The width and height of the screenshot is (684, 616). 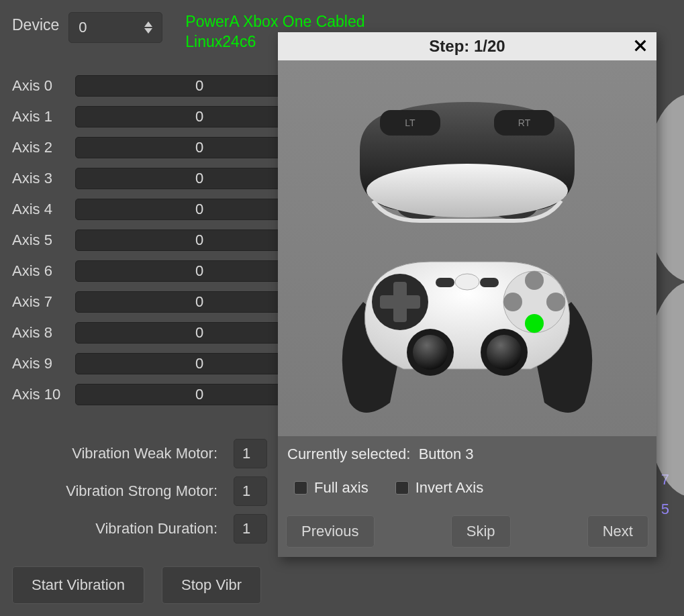 What do you see at coordinates (439, 488) in the screenshot?
I see `invert-axis-checkbox: Invert Axis` at bounding box center [439, 488].